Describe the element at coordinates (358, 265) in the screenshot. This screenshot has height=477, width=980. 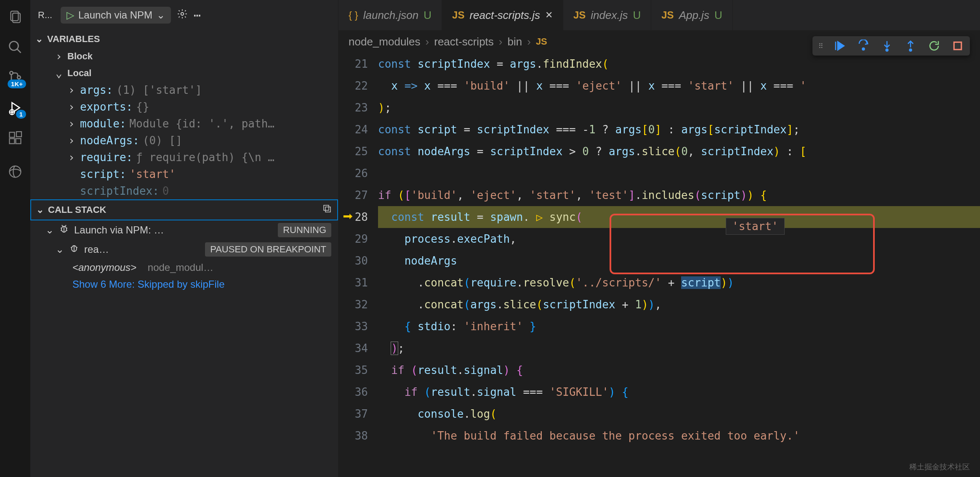
I see `line-gutter: 21222324252627⮕2829303132333435363738` at that location.